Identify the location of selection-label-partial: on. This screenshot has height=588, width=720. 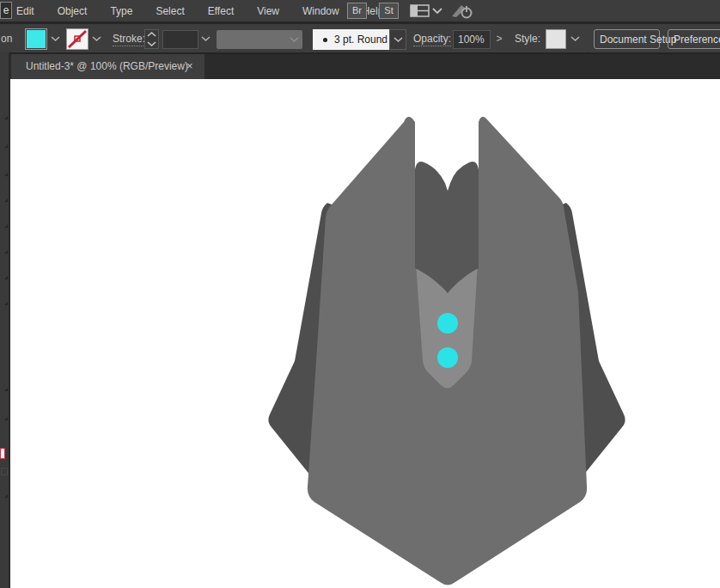
(7, 39).